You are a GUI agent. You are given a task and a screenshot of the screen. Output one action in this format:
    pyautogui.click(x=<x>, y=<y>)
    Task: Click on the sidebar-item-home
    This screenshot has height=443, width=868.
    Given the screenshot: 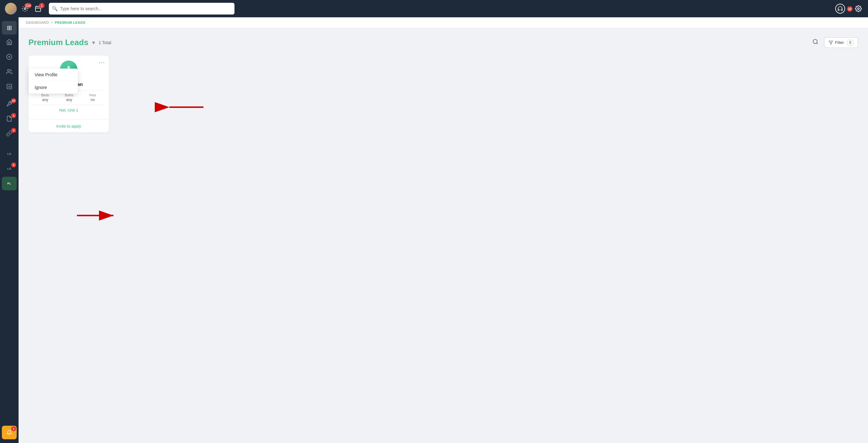 What is the action you would take?
    pyautogui.click(x=9, y=42)
    